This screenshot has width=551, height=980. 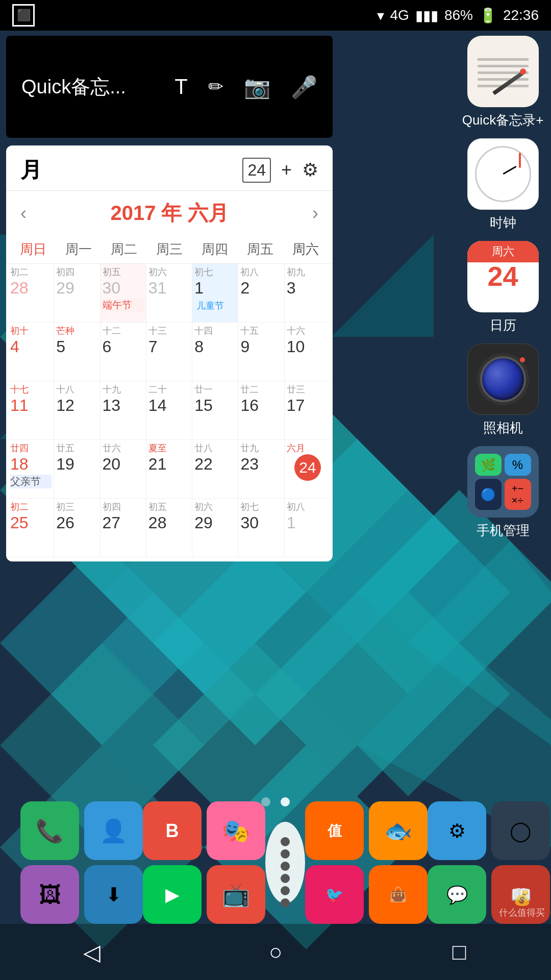 I want to click on cal-cell-11: 十七 11, so click(x=31, y=410).